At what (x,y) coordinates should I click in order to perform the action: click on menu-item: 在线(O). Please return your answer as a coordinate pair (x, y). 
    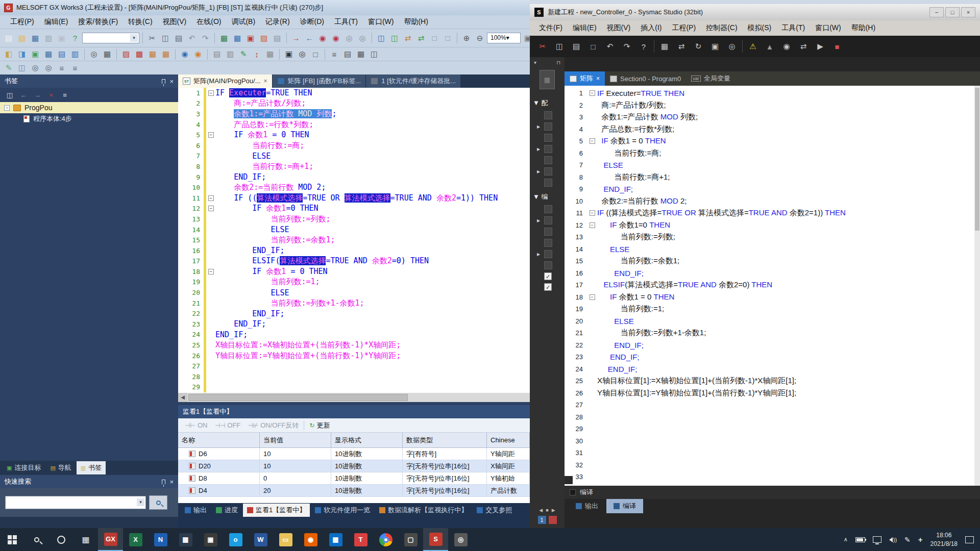
    Looking at the image, I should click on (209, 22).